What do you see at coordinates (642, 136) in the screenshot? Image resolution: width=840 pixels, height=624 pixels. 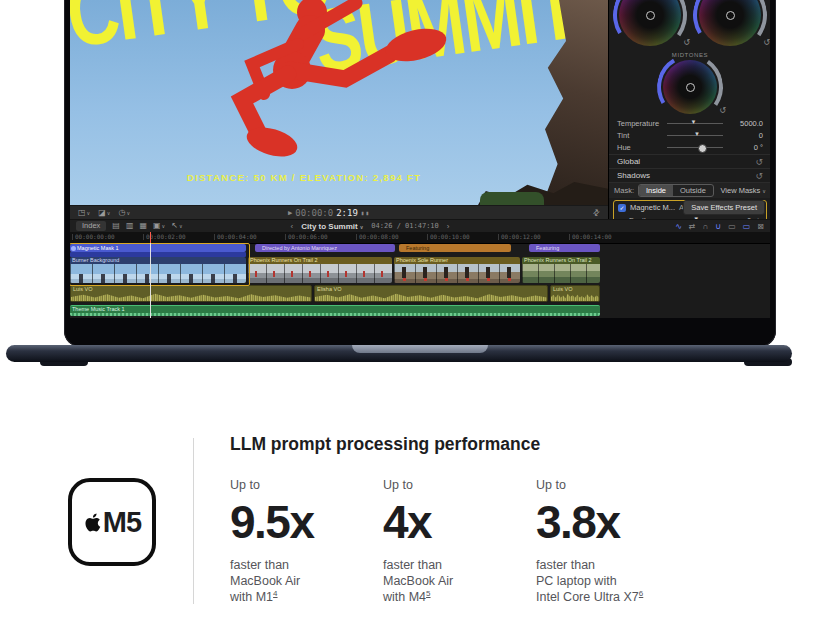 I see `tint-label: Tint` at bounding box center [642, 136].